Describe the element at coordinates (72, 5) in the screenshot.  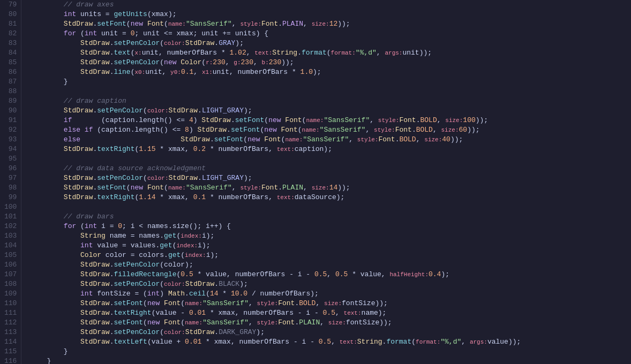
I see `comment-draw-axes: // draw axes` at that location.